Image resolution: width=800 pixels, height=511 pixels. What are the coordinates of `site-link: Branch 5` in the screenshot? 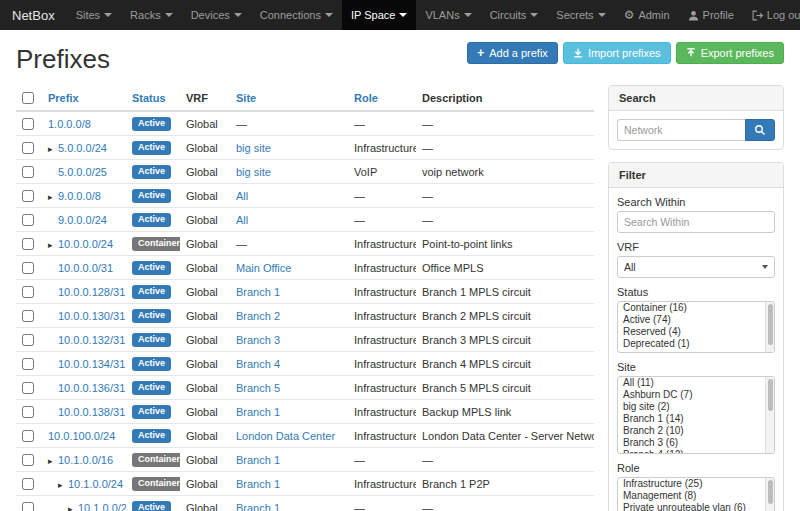 It's located at (258, 388).